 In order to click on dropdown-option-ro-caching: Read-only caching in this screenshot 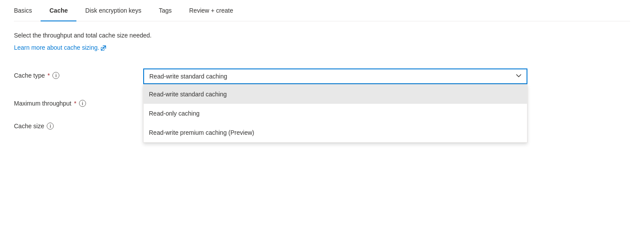, I will do `click(335, 113)`.